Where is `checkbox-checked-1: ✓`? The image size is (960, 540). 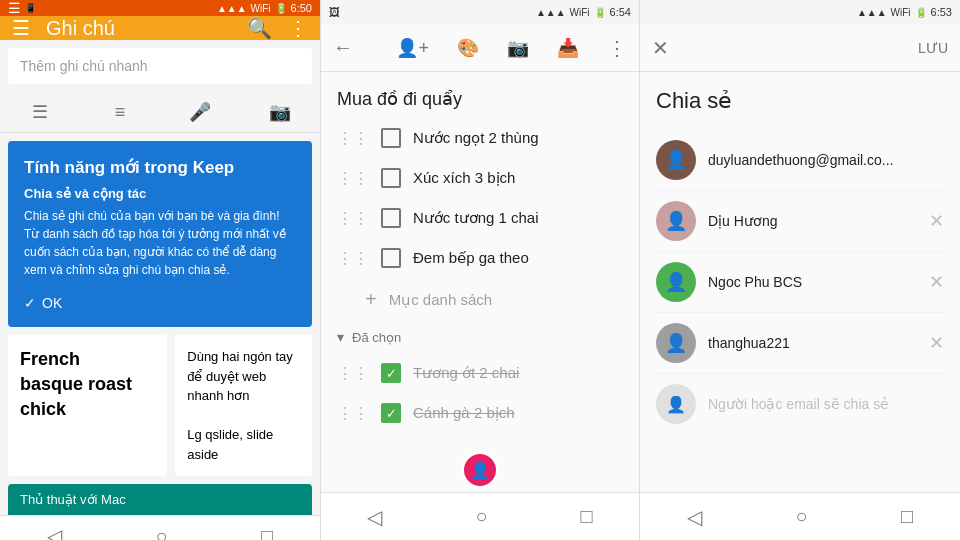 checkbox-checked-1: ✓ is located at coordinates (391, 373).